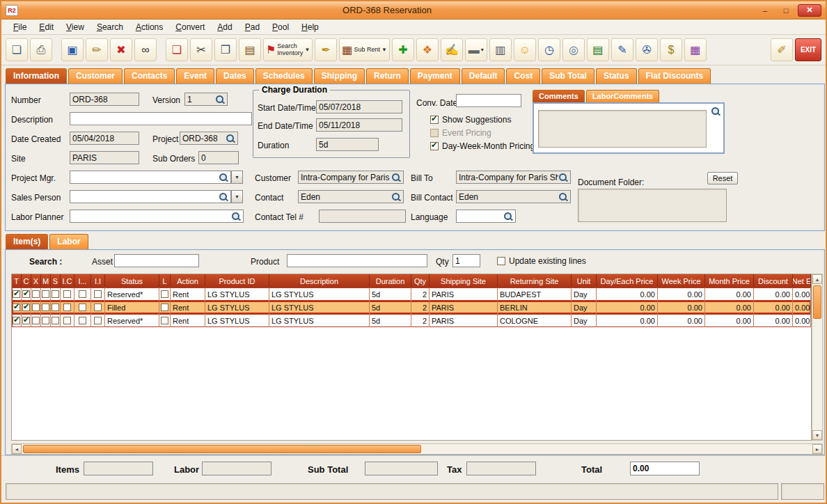 This screenshot has width=827, height=504. What do you see at coordinates (68, 242) in the screenshot?
I see `tab-labor: Labor` at bounding box center [68, 242].